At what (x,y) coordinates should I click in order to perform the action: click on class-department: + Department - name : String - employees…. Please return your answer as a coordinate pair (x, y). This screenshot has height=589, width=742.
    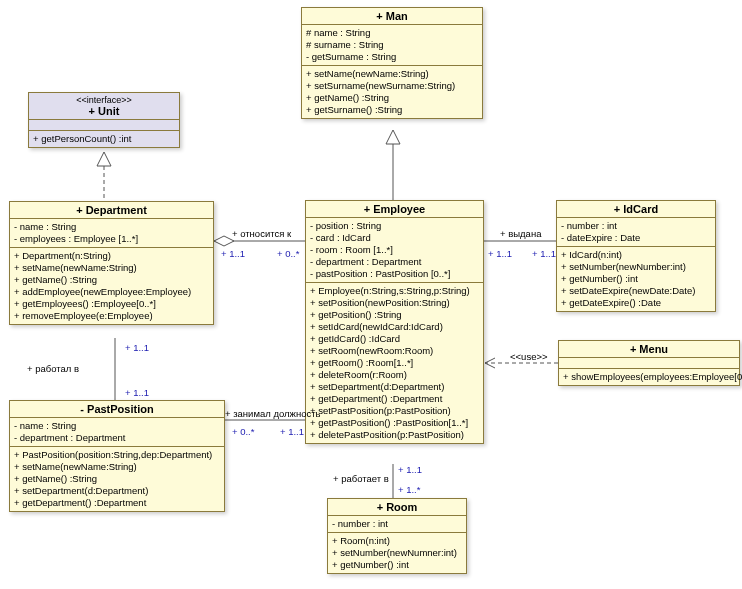
    Looking at the image, I should click on (112, 263).